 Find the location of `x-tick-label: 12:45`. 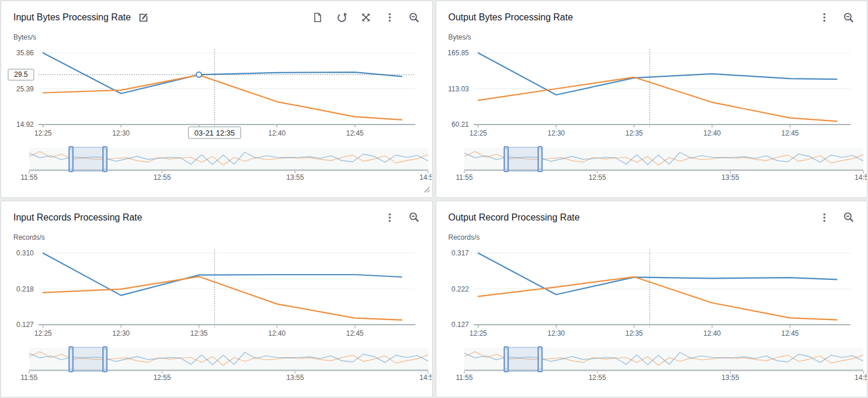

x-tick-label: 12:45 is located at coordinates (789, 133).